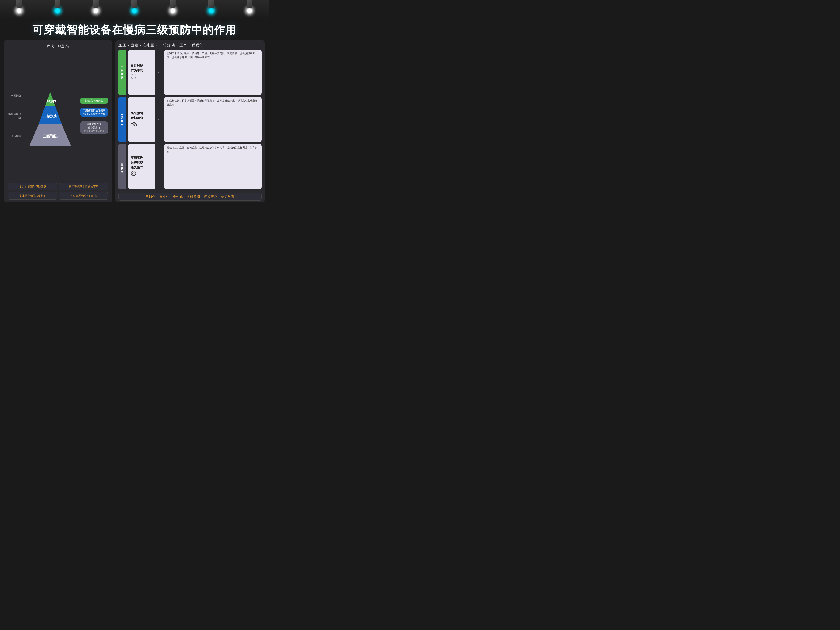  Describe the element at coordinates (190, 72) in the screenshot. I see `level-row-1: 一 级 预 防 日常监测 行为干预 ⋯ 监测日常活动、睡眠、情绪等，了解、调整生…` at that location.